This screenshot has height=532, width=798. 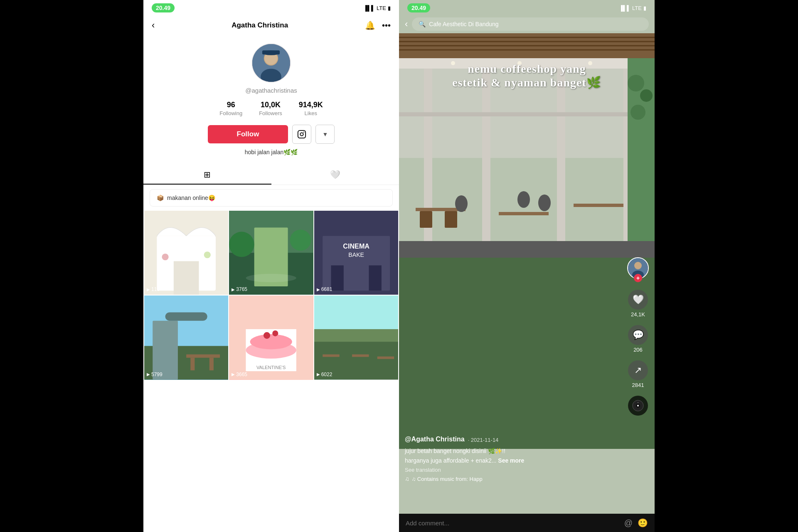 What do you see at coordinates (231, 113) in the screenshot?
I see `following-label: Following` at bounding box center [231, 113].